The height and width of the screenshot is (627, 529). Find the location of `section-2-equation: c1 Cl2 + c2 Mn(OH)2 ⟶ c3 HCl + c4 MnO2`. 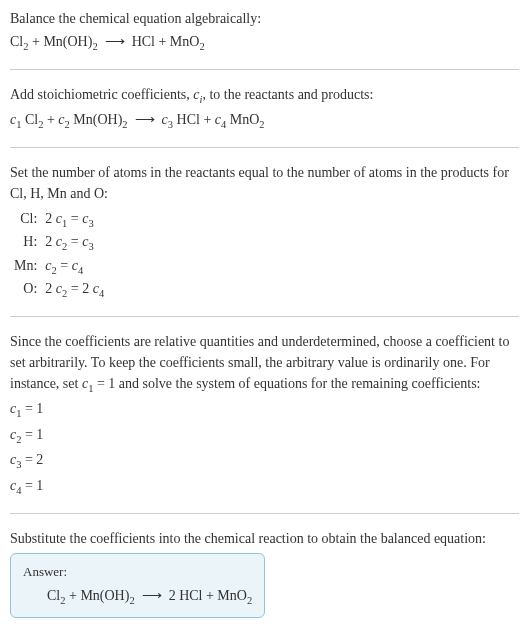

section-2-equation: c1 Cl2 + c2 Mn(OH)2 ⟶ c3 HCl + c4 MnO2 is located at coordinates (264, 121).